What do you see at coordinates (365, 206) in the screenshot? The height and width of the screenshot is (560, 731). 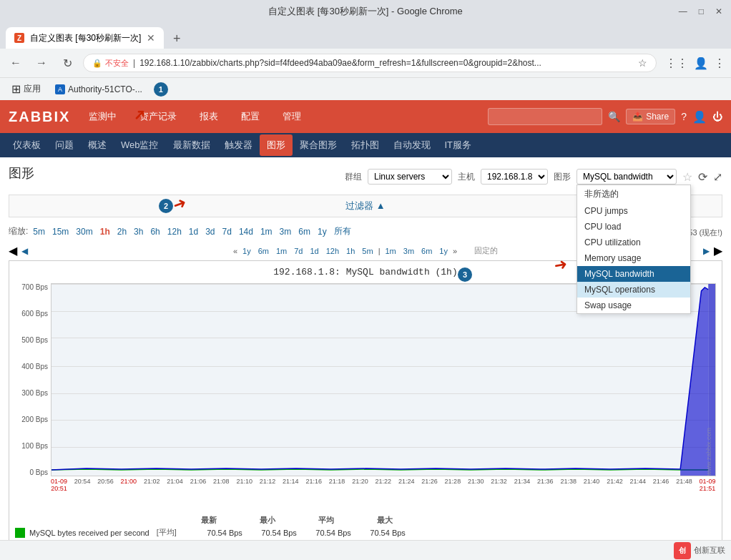 I see `filter-toggle: 过滤器 ▲` at bounding box center [365, 206].